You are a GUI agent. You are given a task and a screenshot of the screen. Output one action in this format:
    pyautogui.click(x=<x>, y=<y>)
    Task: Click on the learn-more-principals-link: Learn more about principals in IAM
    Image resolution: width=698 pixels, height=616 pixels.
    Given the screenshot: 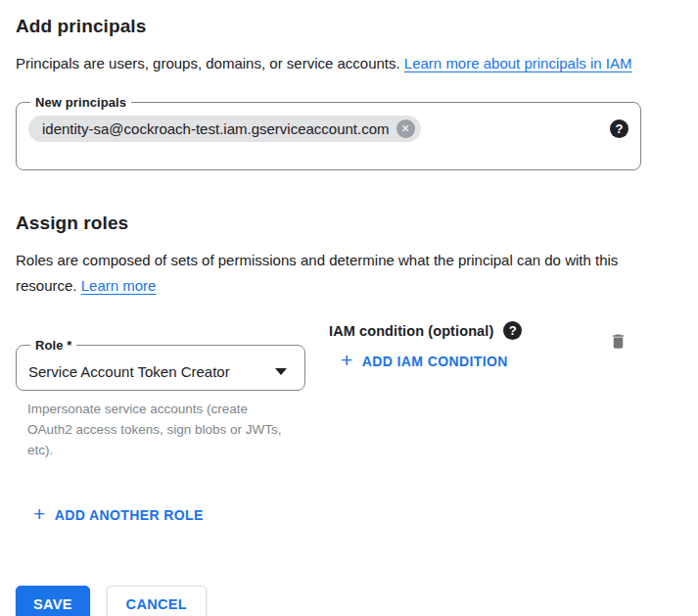 What is the action you would take?
    pyautogui.click(x=519, y=63)
    